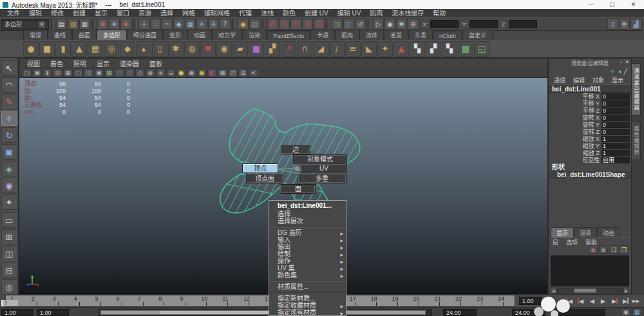 The width and height of the screenshot is (644, 316). What do you see at coordinates (319, 24) in the screenshot?
I see `snap-to-view-planes-icon: Ω` at bounding box center [319, 24].